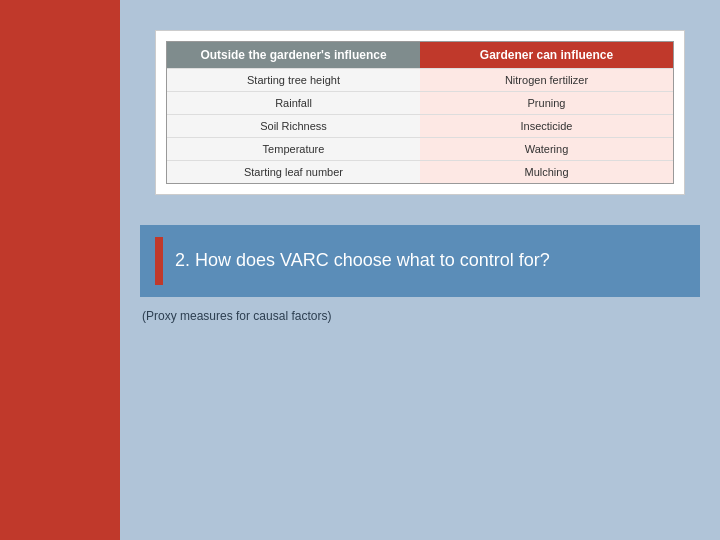 The image size is (720, 540). What do you see at coordinates (546, 148) in the screenshot?
I see `table-row: Watering` at bounding box center [546, 148].